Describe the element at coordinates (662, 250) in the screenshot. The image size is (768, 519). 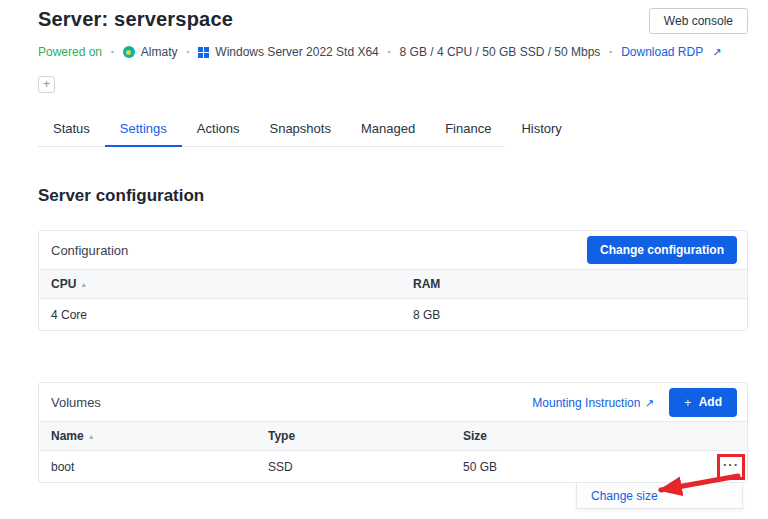
I see `change-configuration-button: Change configuration` at that location.